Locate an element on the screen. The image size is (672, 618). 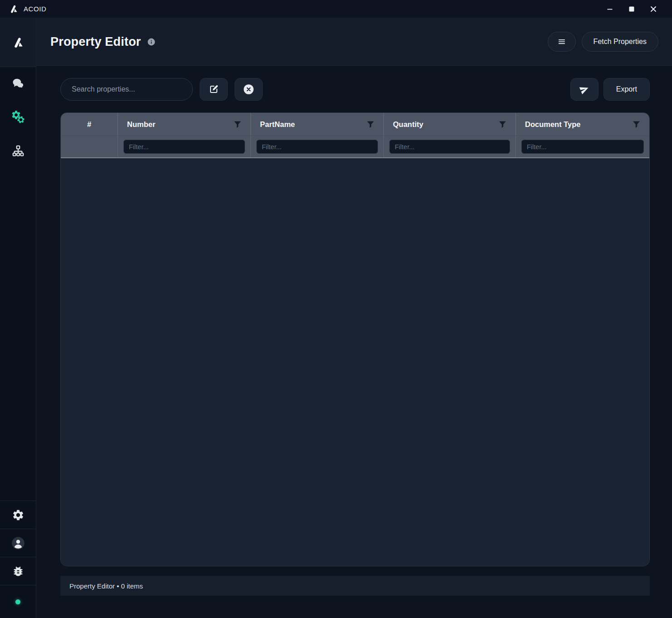
titlebar: ACOID is located at coordinates (336, 9).